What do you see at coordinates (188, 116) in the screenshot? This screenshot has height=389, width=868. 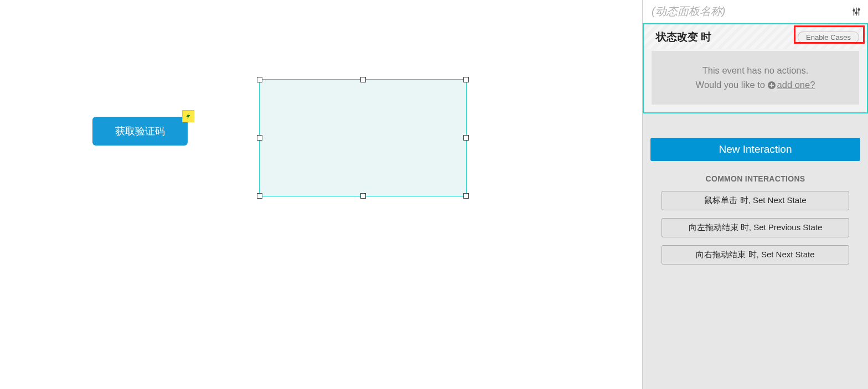 I see `interaction-badge-icon` at bounding box center [188, 116].